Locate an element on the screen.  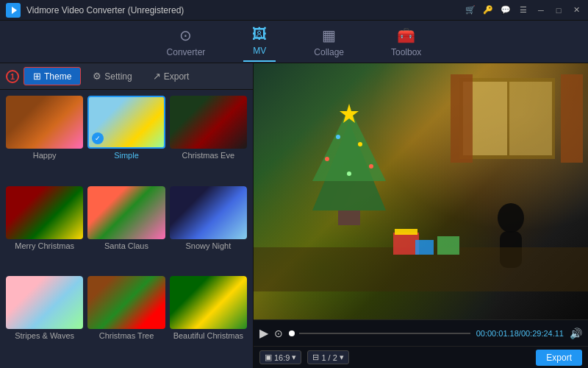
tab-bar: ⊙ Converter 🖼 MV ▦ Collage 🧰 Toolbox is located at coordinates (294, 42).